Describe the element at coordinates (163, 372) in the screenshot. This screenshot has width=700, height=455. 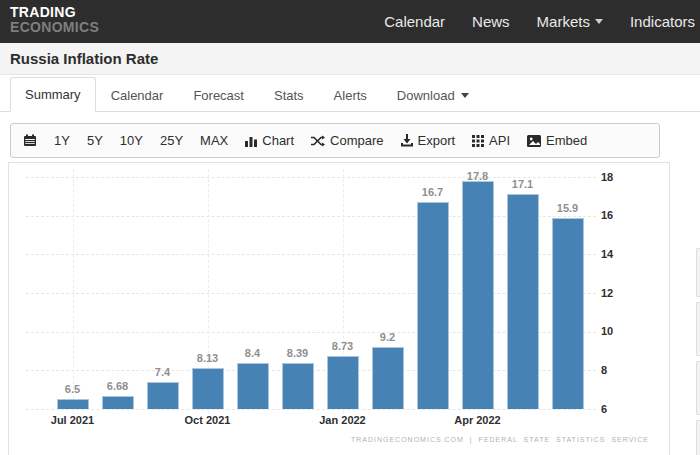
I see `bar-value-label: 7.4` at that location.